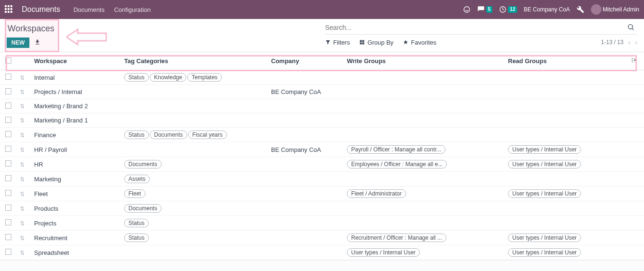  Describe the element at coordinates (9, 9) in the screenshot. I see `apps-icon` at that location.